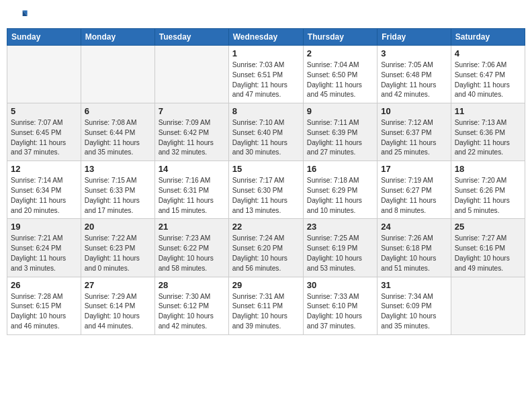 The height and width of the screenshot is (411, 532). Describe the element at coordinates (488, 75) in the screenshot. I see `calendar-cell: 4Sunrise: 7:06 AM Sunset: 6:47 PM Daylig…` at that location.